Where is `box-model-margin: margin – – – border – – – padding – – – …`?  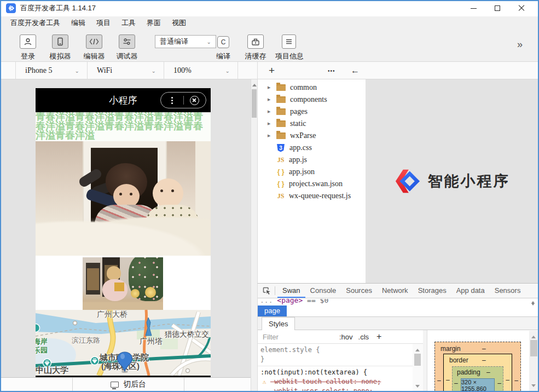 box-model-margin: margin – – – border – – – padding – – – … is located at coordinates (478, 367).